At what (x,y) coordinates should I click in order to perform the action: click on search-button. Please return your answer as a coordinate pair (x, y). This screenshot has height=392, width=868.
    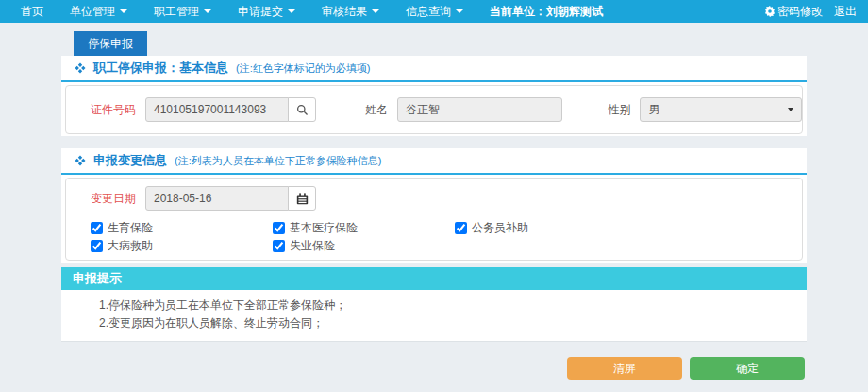
    Looking at the image, I should click on (302, 110).